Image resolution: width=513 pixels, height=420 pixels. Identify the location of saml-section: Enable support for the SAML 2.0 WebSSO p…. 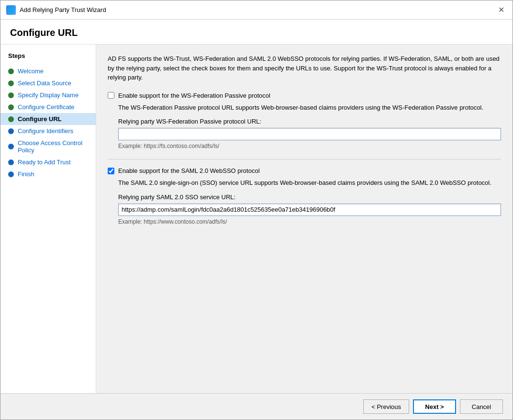
(304, 196).